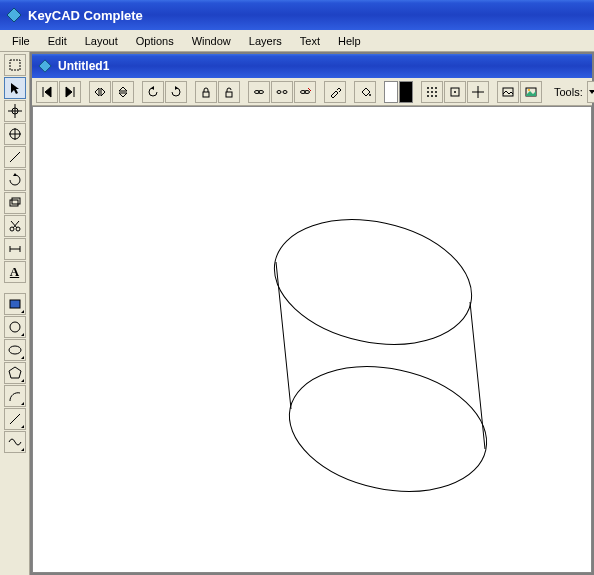  I want to click on btn-snap-grid, so click(432, 92).